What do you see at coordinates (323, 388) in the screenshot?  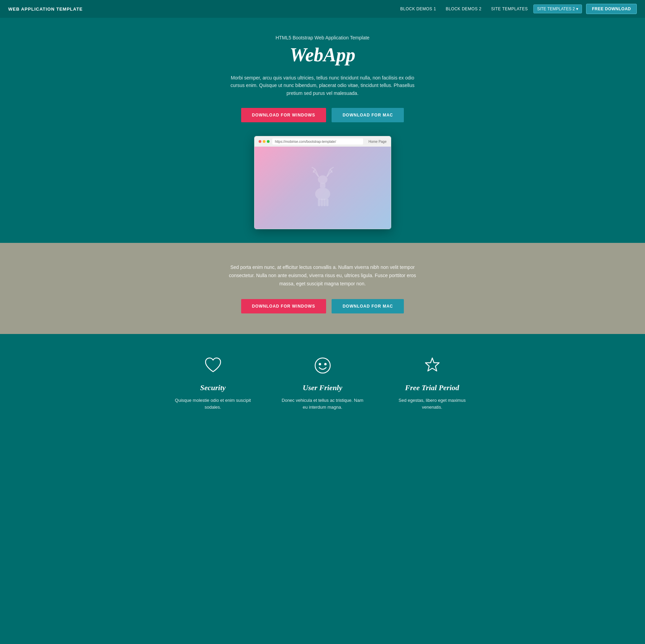 I see `feature-title-user-friendly: User Frienly` at bounding box center [323, 388].